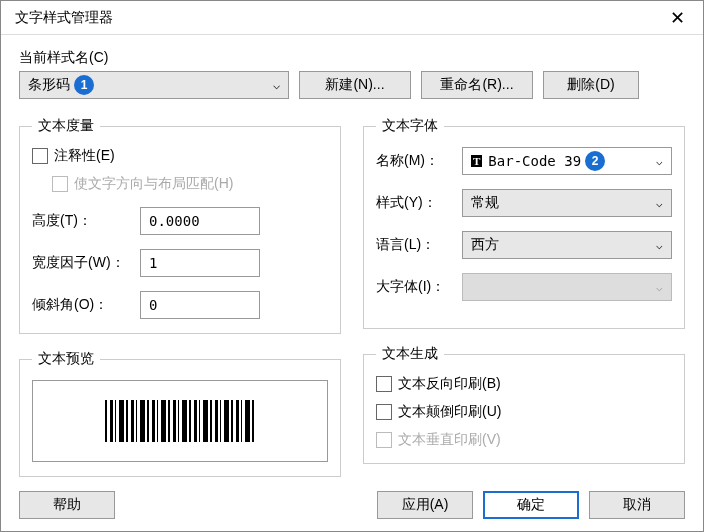 This screenshot has width=704, height=532. I want to click on width-label: 宽度因子(W)：, so click(82, 263).